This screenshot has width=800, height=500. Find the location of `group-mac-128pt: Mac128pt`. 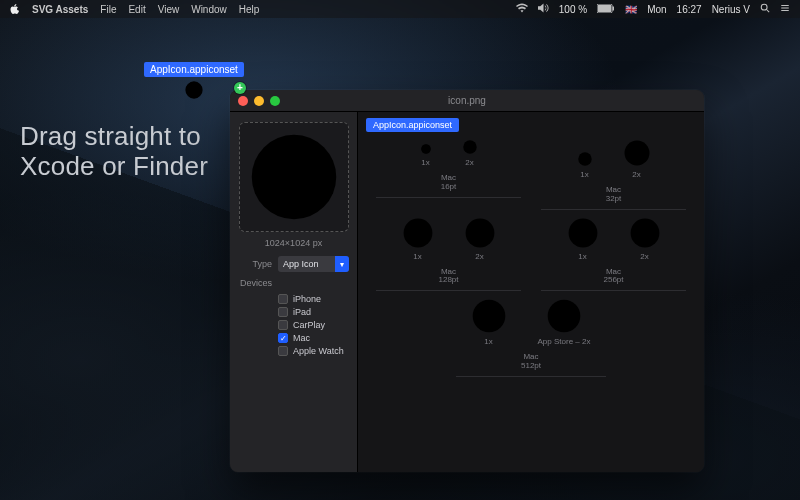

group-mac-128pt: Mac128pt is located at coordinates (448, 278).